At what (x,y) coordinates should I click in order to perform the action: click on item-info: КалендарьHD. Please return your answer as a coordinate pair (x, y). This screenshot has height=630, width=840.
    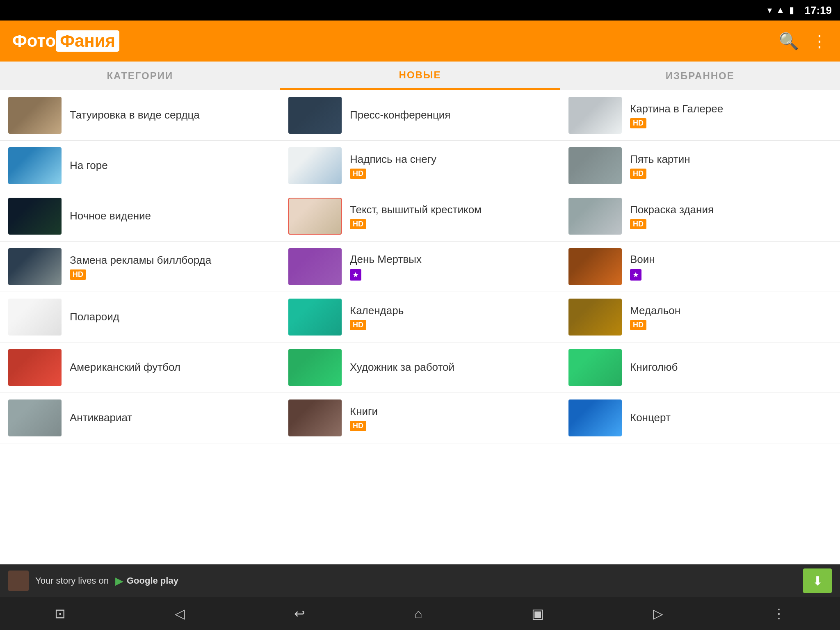
    Looking at the image, I should click on (451, 317).